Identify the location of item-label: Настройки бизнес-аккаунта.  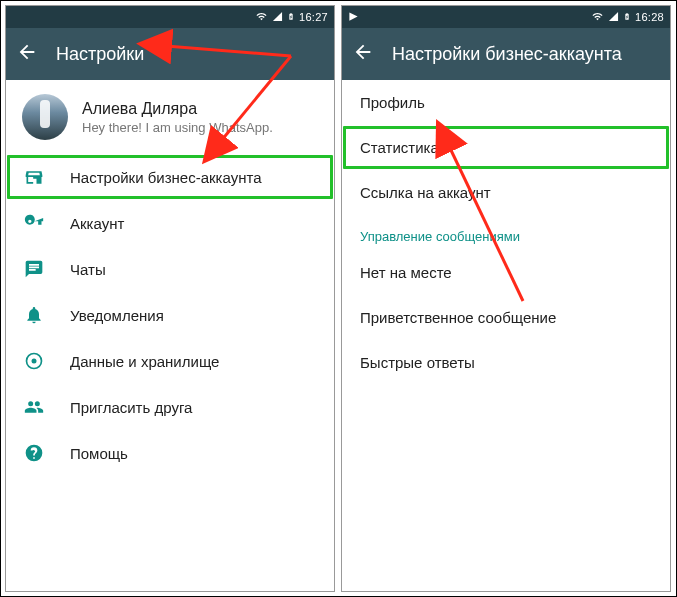
(166, 178).